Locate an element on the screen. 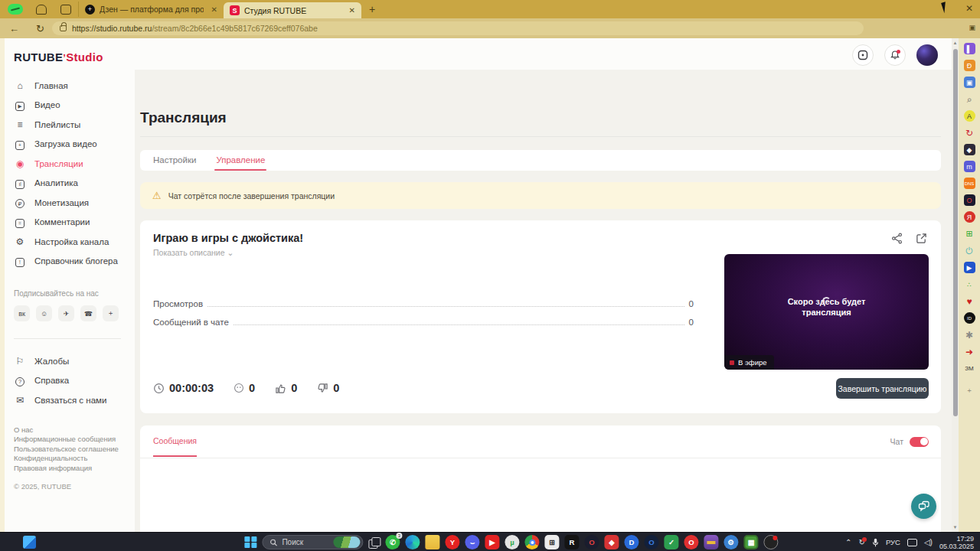 The height and width of the screenshot is (551, 980). new-tab-button: + is located at coordinates (372, 9).